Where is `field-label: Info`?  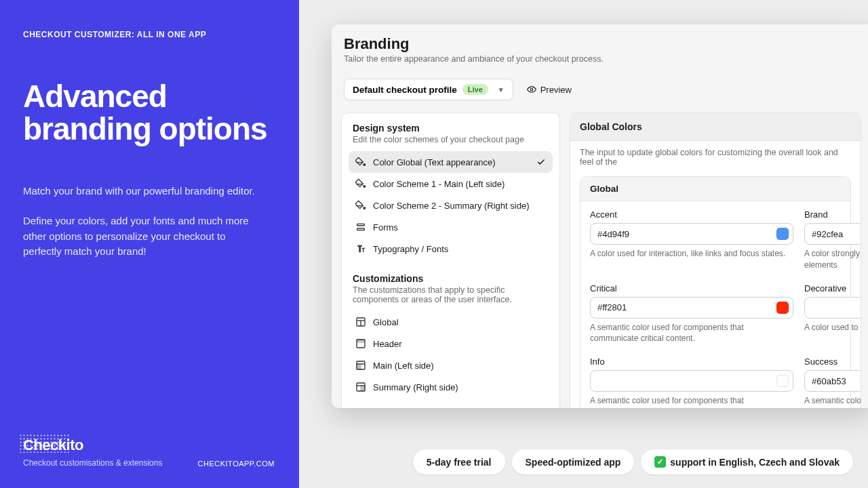 field-label: Info is located at coordinates (692, 362).